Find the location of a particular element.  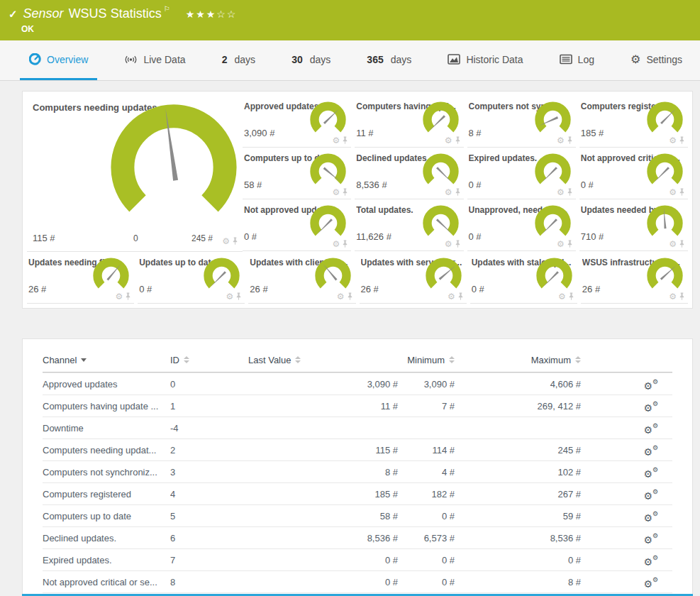

cell-channel: Computers having update ... is located at coordinates (106, 406).